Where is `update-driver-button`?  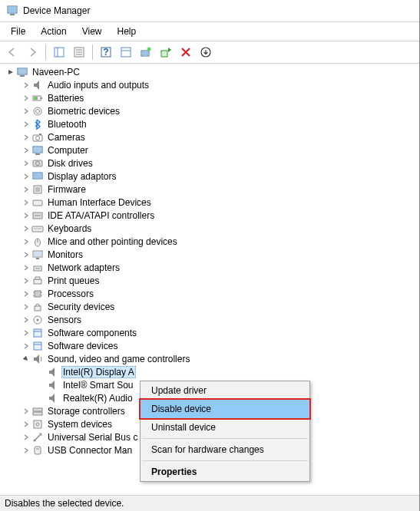 update-driver-button is located at coordinates (166, 52).